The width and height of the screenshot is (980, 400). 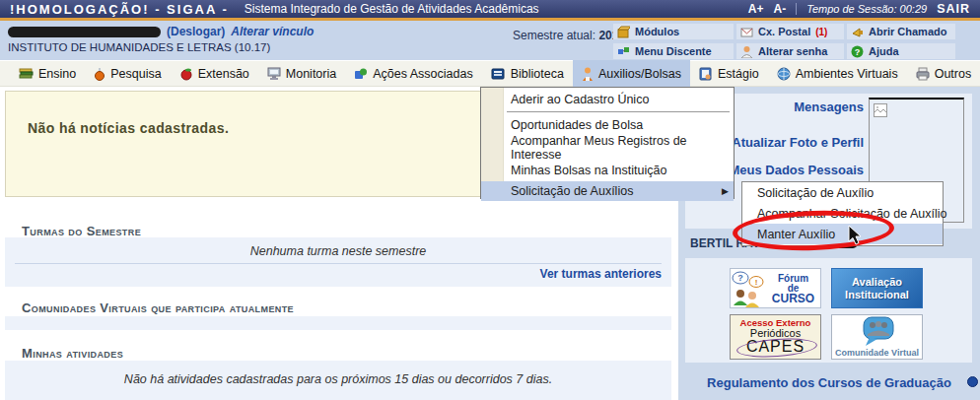 I want to click on submenu-arrow-icon: ▶, so click(x=726, y=191).